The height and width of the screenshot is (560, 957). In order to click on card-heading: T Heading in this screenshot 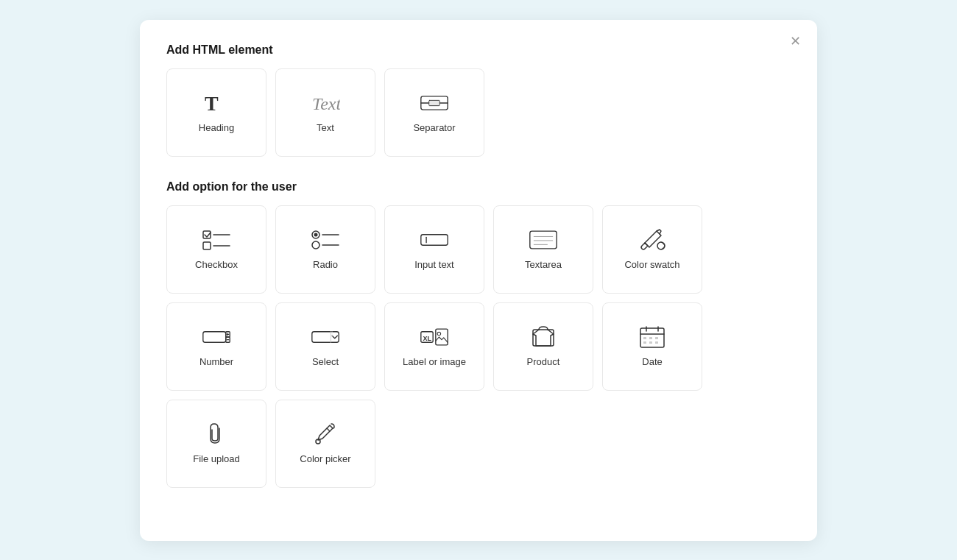, I will do `click(216, 113)`.